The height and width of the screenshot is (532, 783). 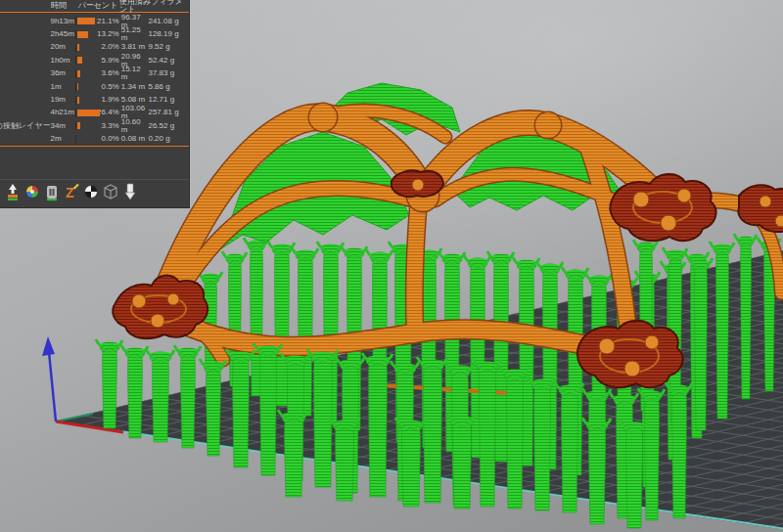 What do you see at coordinates (155, 7) in the screenshot?
I see `legend-filament-header: 使用済みフィラメント` at bounding box center [155, 7].